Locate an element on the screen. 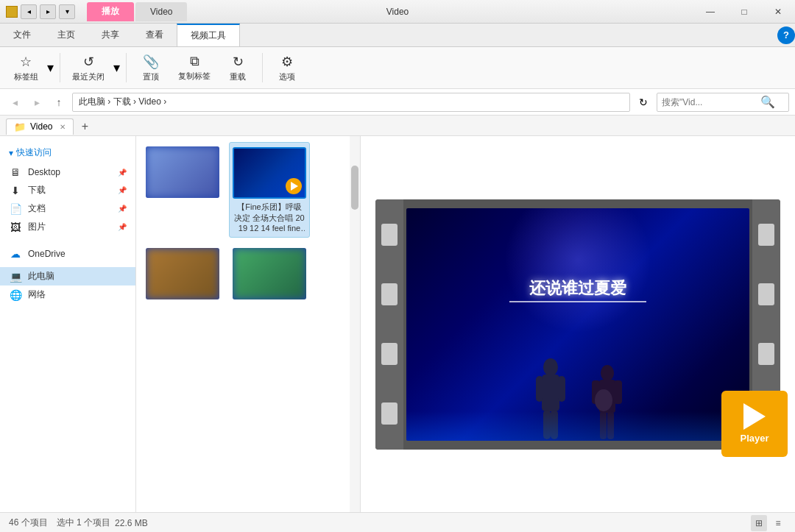 This screenshot has height=532, width=795. address-path: 此电脑 › 下载 › Video › is located at coordinates (351, 102).